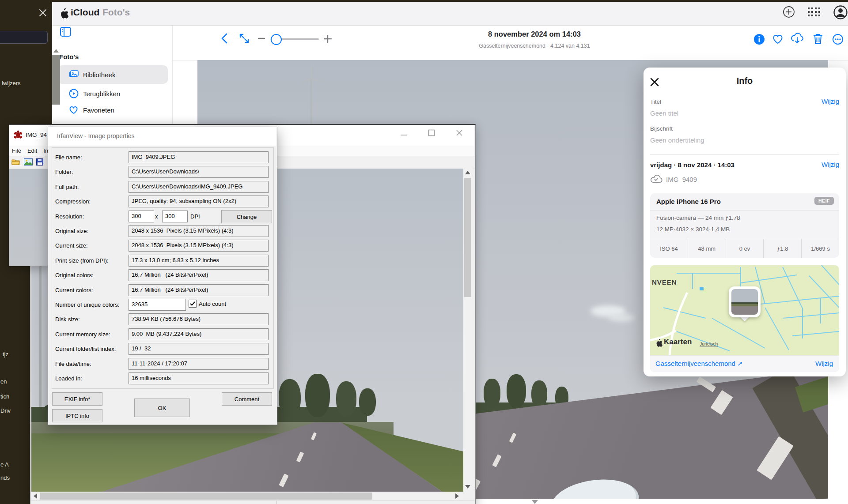 Image resolution: width=848 pixels, height=504 pixels. What do you see at coordinates (662, 129) in the screenshot?
I see `caption-label: Bijschrift` at bounding box center [662, 129].